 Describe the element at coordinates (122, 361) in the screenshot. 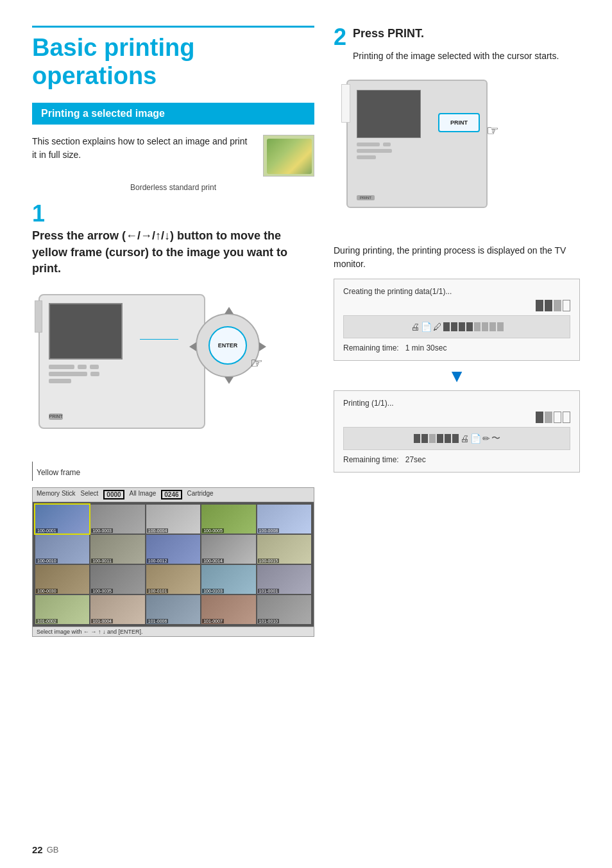

I see `device-body: PRINT` at that location.